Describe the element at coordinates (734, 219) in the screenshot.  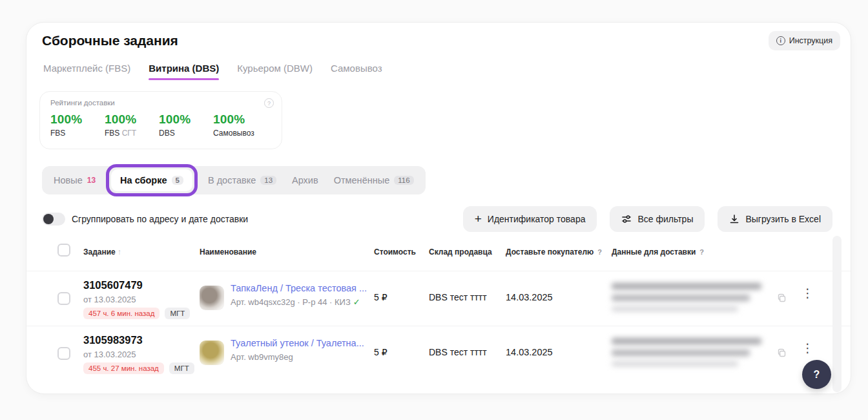
I see `download-icon` at that location.